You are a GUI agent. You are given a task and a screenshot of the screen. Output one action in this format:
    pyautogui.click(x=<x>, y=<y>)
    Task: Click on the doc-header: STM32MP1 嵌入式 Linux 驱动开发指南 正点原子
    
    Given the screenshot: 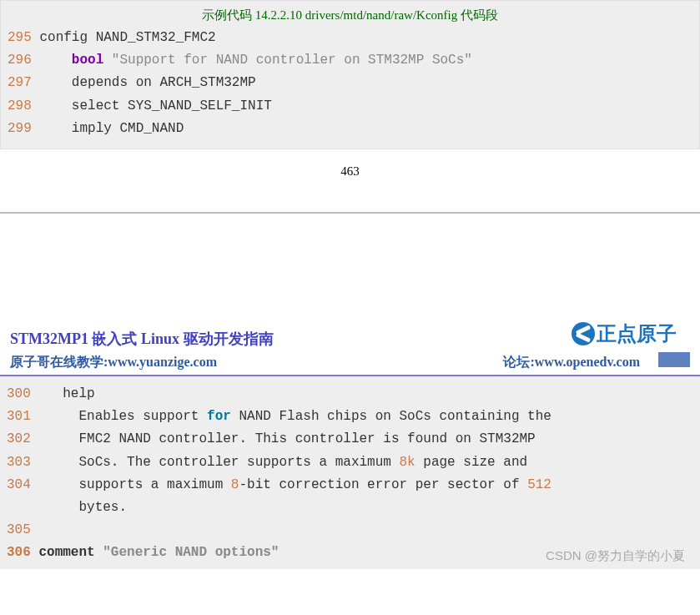 What is the action you would take?
    pyautogui.click(x=350, y=336)
    